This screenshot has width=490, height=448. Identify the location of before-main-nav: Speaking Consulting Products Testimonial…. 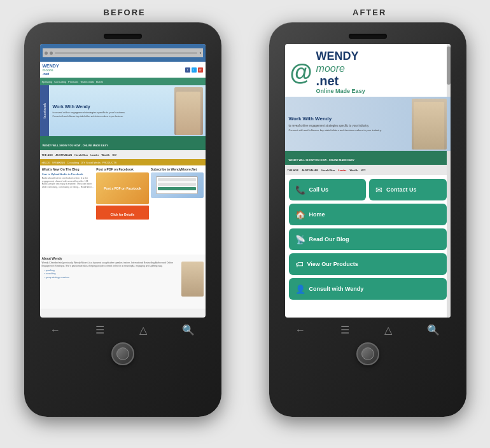
(123, 81).